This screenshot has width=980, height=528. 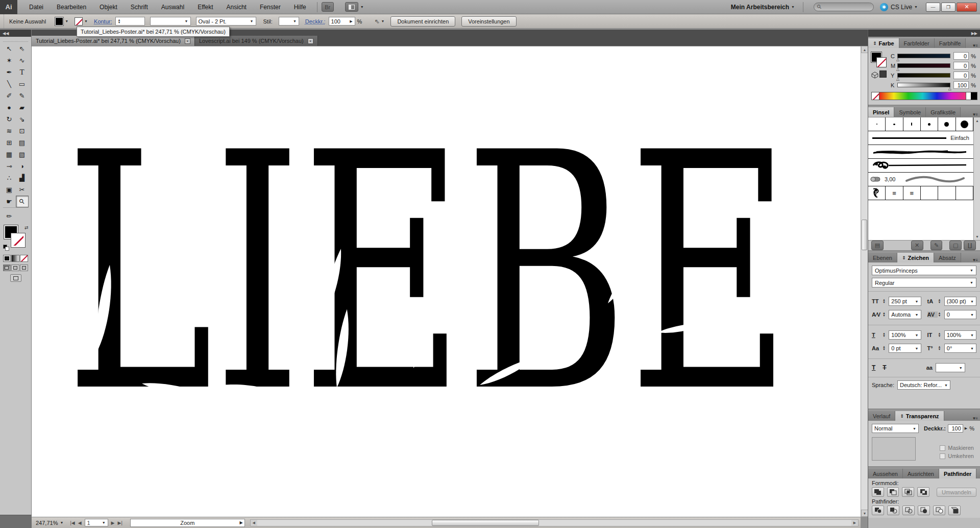 I want to click on blob-brush-tool: ●, so click(x=9, y=107).